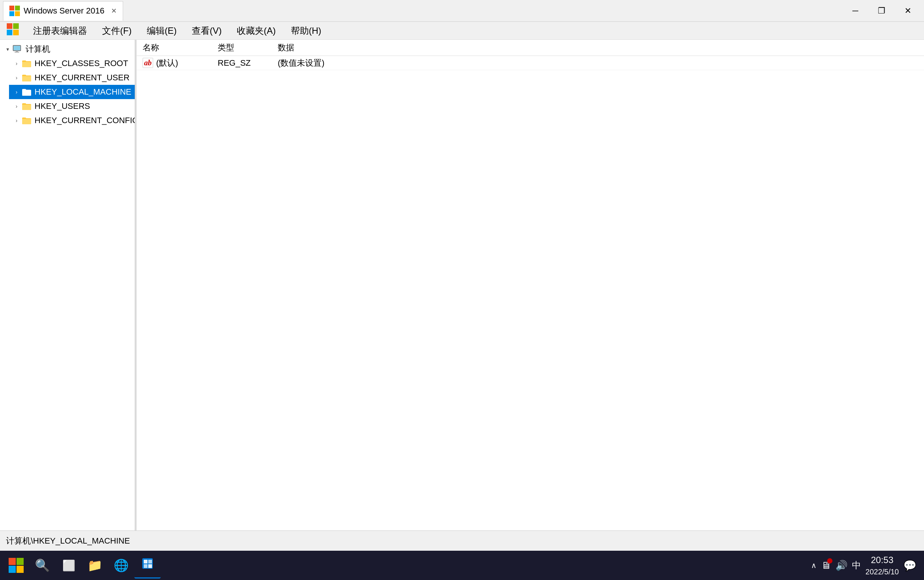 The width and height of the screenshot is (924, 580). What do you see at coordinates (114, 11) in the screenshot?
I see `tab-close-button: ✕` at bounding box center [114, 11].